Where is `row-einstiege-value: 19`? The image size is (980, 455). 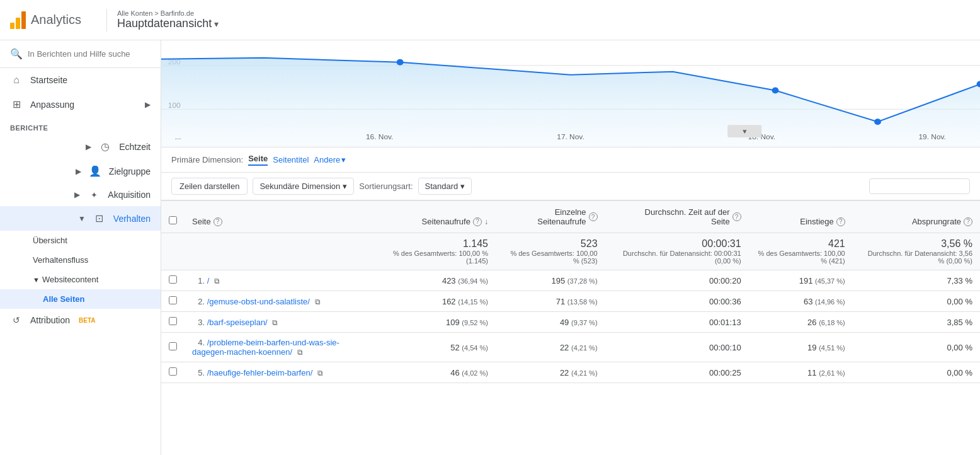
row-einstiege-value: 19 is located at coordinates (812, 348).